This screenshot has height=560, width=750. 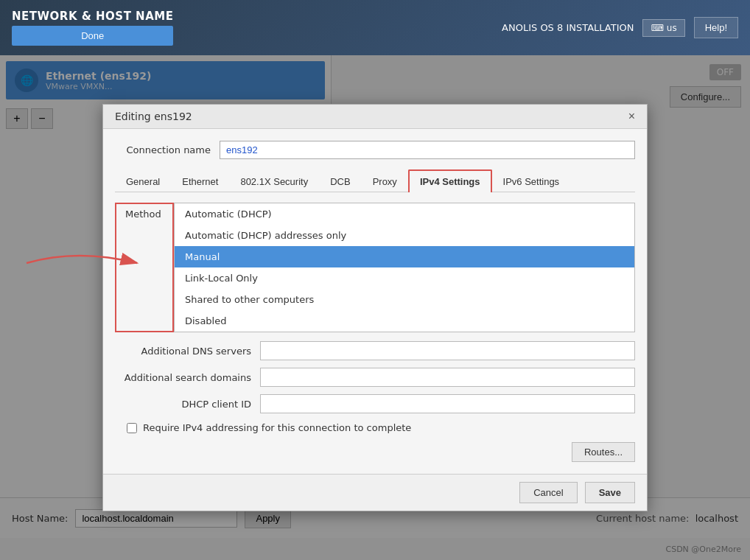 What do you see at coordinates (375, 28) in the screenshot?
I see `top-bar: NETWORK & HOST NAME Done ANOLIS OS 8 INS…` at bounding box center [375, 28].